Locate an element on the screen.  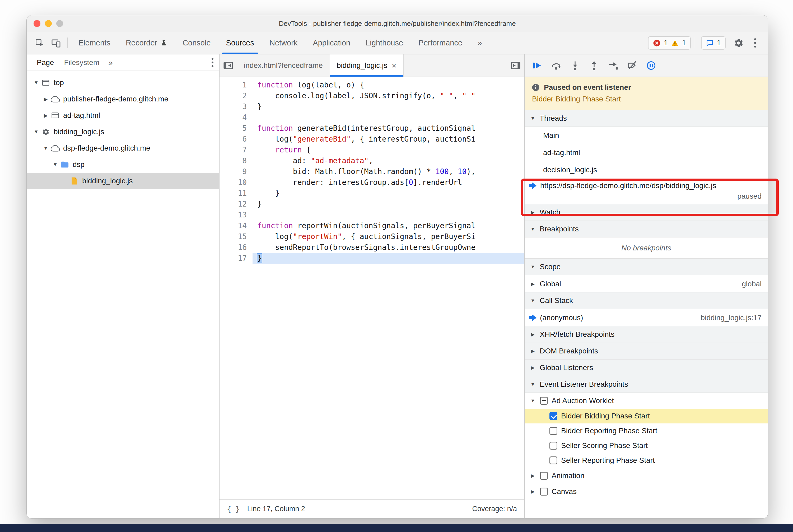
code-line: console.log(label, JSON.stringify(o, " "… is located at coordinates (388, 96).